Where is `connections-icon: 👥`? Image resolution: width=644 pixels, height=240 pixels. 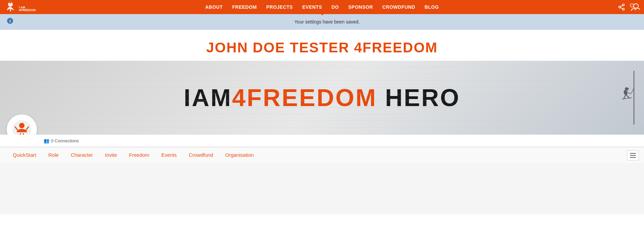
connections-icon: 👥 is located at coordinates (46, 141).